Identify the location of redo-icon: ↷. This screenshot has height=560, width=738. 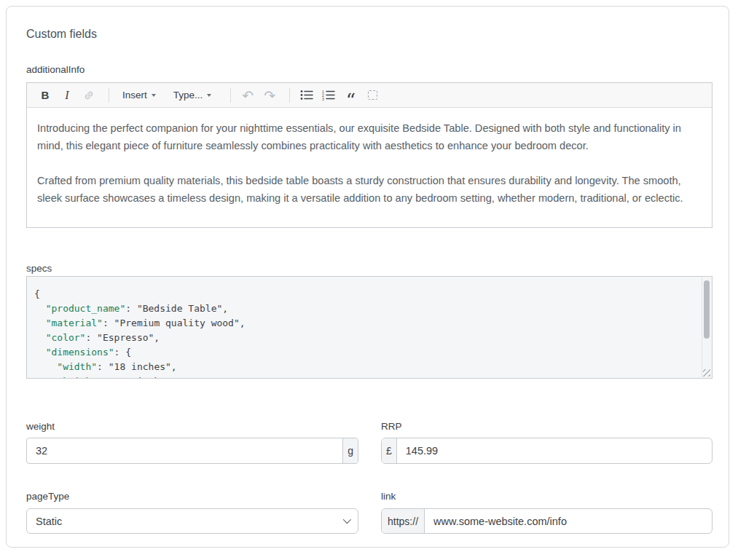
(270, 95).